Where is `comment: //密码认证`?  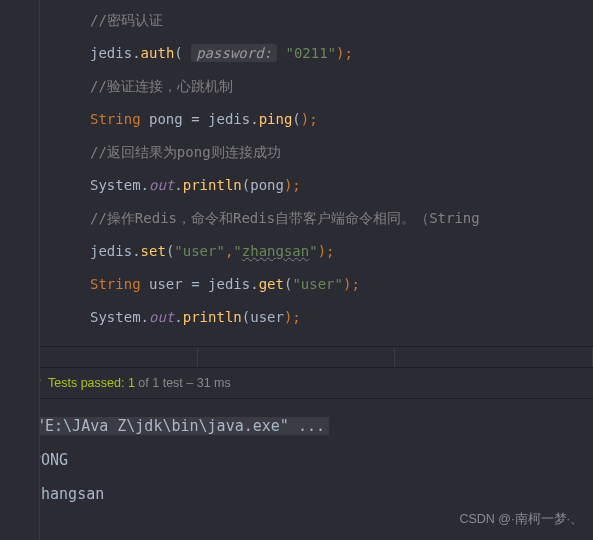
comment: //密码认证 is located at coordinates (126, 20).